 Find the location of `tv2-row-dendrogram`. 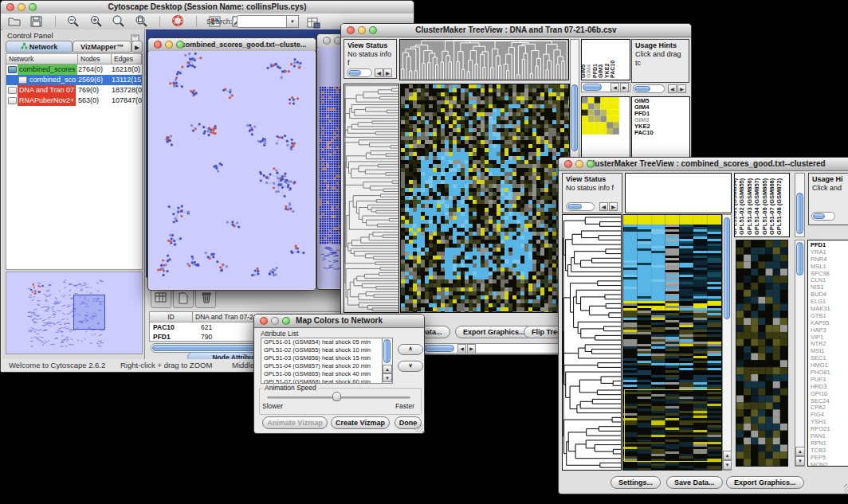

tv2-row-dendrogram is located at coordinates (591, 342).